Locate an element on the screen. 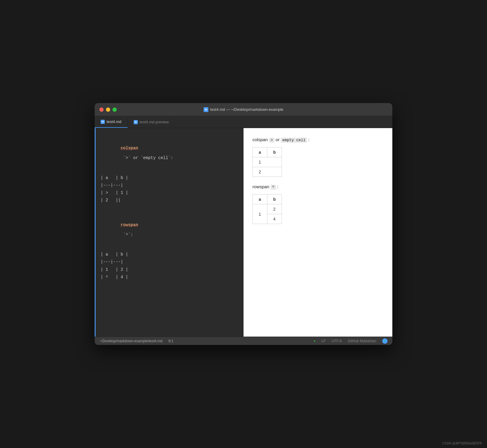  tab-editor: M test4.md is located at coordinates (111, 122).